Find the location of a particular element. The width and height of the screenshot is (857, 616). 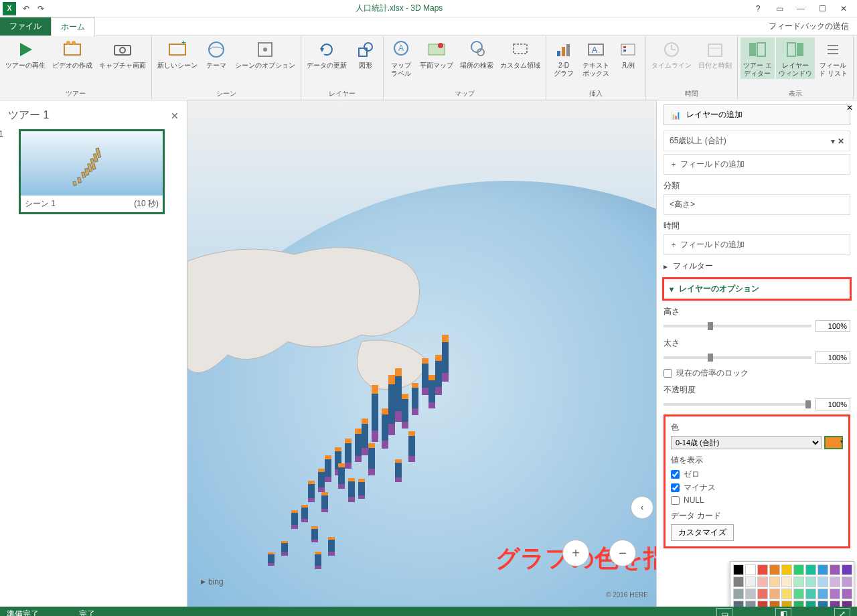

view-mode-1: ▭ is located at coordinates (724, 612).